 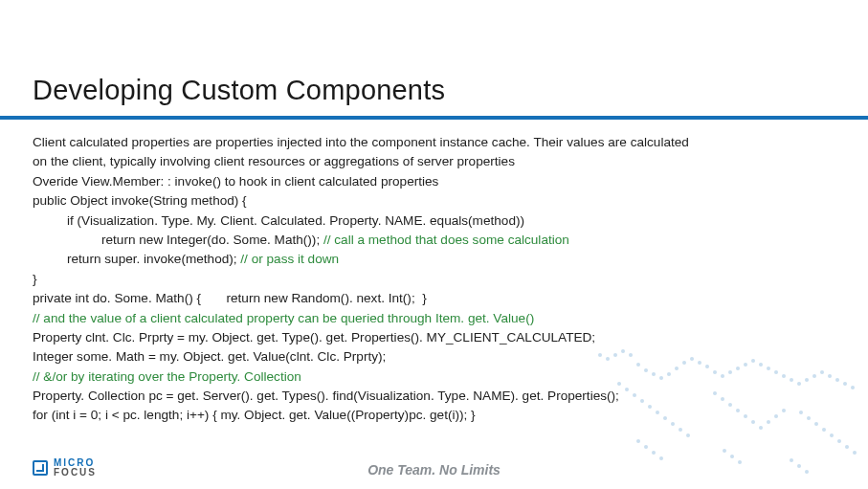 What do you see at coordinates (434, 279) in the screenshot?
I see `code-line-5: }` at bounding box center [434, 279].